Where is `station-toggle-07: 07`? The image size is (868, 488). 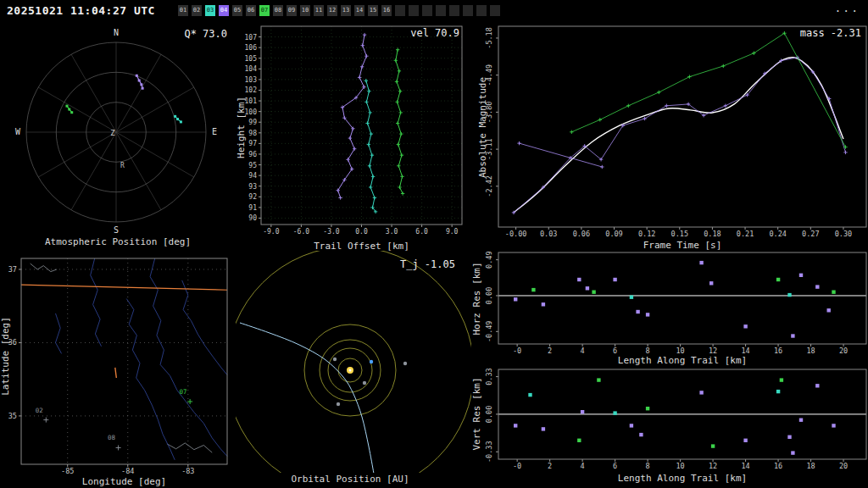 station-toggle-07: 07 is located at coordinates (264, 10).